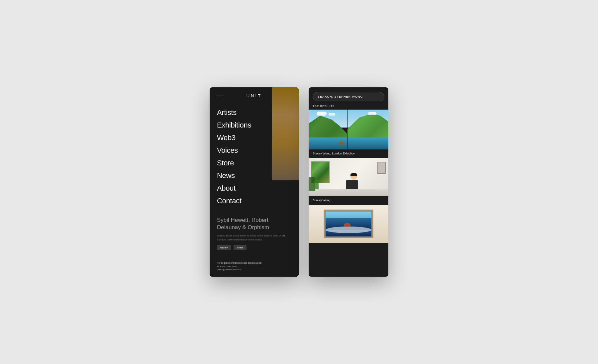 Image resolution: width=598 pixels, height=364 pixels. Describe the element at coordinates (349, 106) in the screenshot. I see `top-results-label: TOP RESULTS` at that location.